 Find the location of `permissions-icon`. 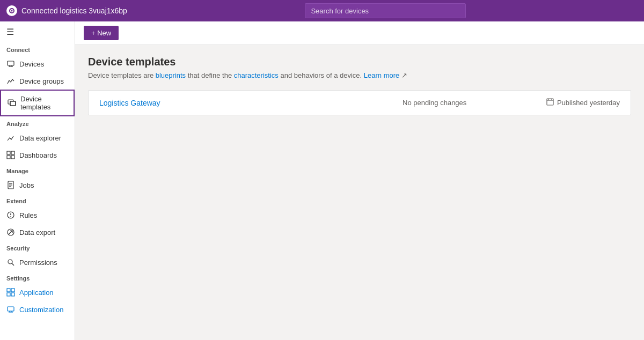

permissions-icon is located at coordinates (11, 262).